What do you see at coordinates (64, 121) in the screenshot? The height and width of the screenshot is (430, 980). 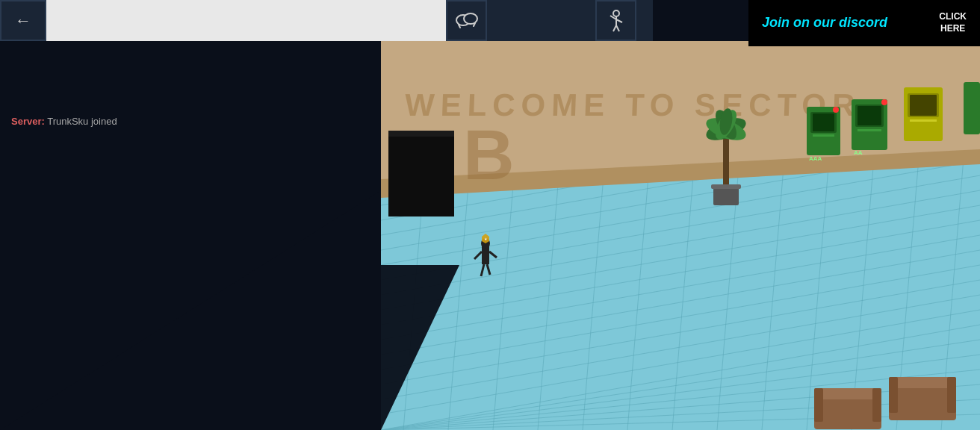 I see `server-message: Server: TrunkSku joined` at bounding box center [64, 121].